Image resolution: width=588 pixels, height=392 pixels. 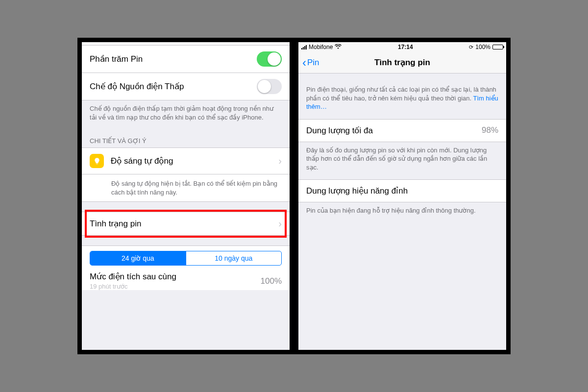 I want to click on status-bar: Mobifone 17:14 ⟳ 100%, so click(x=402, y=47).